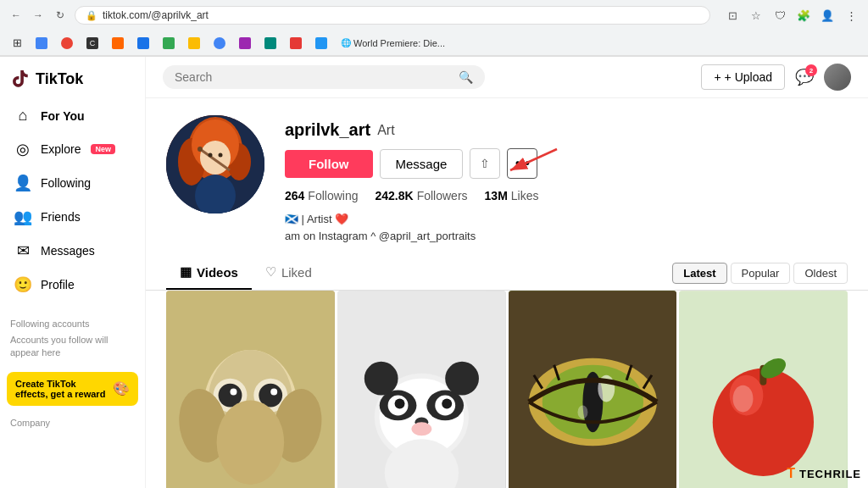 The height and width of the screenshot is (488, 868). What do you see at coordinates (186, 272) in the screenshot?
I see `videos-tab-icon: ▦` at bounding box center [186, 272].